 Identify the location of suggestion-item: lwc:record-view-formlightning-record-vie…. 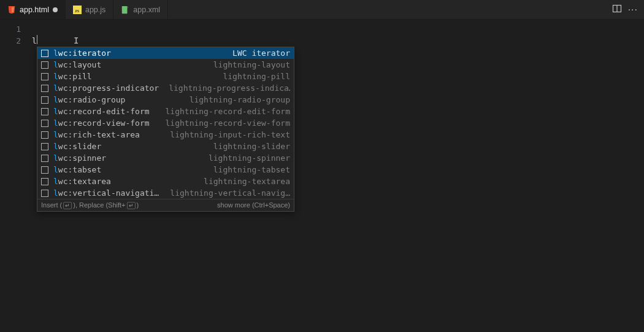
(166, 123).